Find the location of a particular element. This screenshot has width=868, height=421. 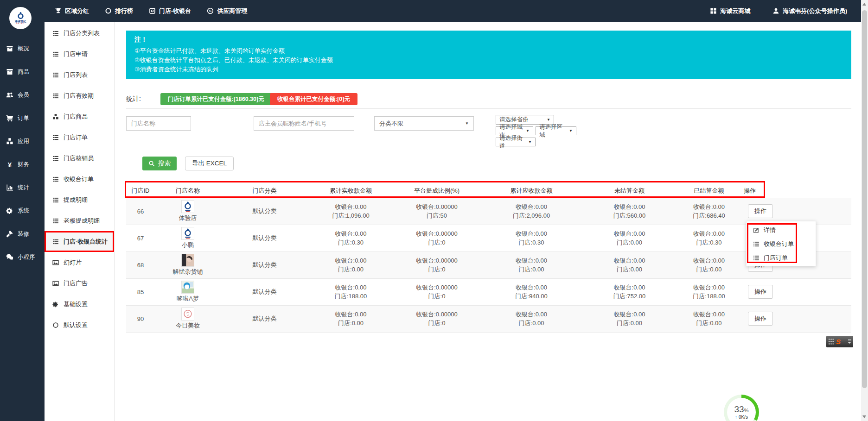

ime-grid-icon is located at coordinates (831, 342).